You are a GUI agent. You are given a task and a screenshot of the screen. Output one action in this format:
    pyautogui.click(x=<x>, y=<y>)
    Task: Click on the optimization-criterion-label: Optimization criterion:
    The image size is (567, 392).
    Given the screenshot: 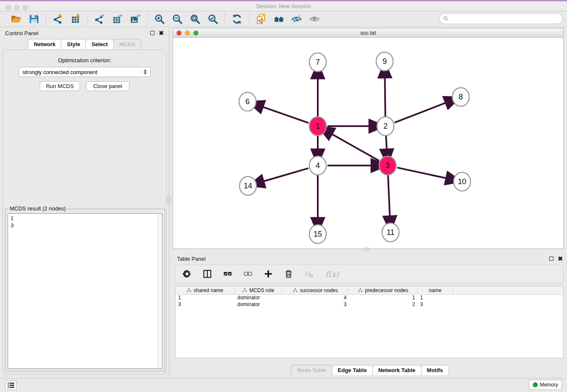 What is the action you would take?
    pyautogui.click(x=85, y=60)
    